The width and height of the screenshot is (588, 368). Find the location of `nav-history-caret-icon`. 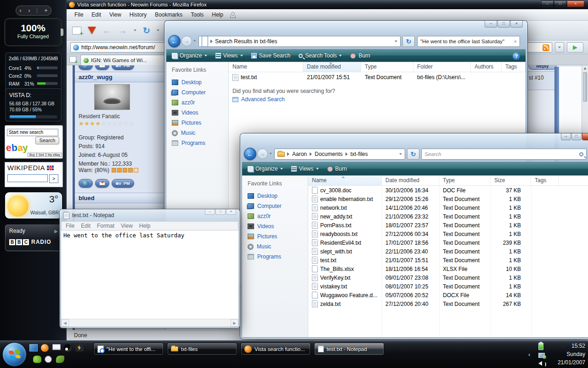

nav-history-caret-icon is located at coordinates (195, 41).